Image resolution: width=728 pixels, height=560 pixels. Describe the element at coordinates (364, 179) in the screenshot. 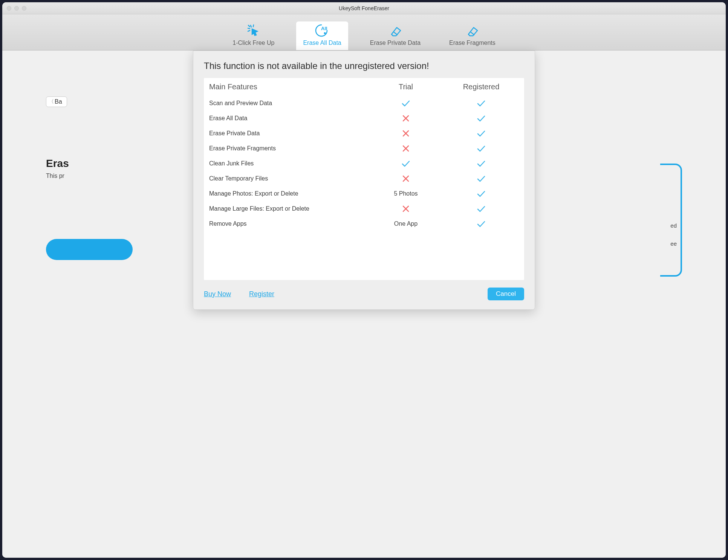

I see `table-row: Clear Temporary Files` at that location.